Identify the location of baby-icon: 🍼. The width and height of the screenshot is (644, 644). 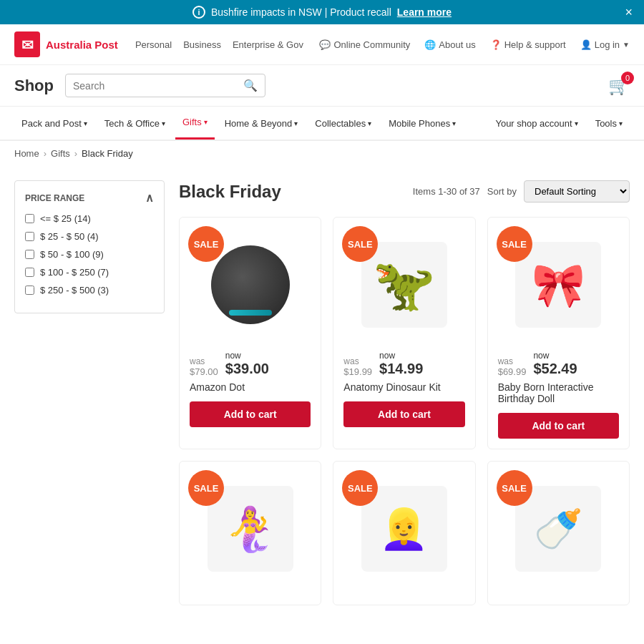
(558, 530).